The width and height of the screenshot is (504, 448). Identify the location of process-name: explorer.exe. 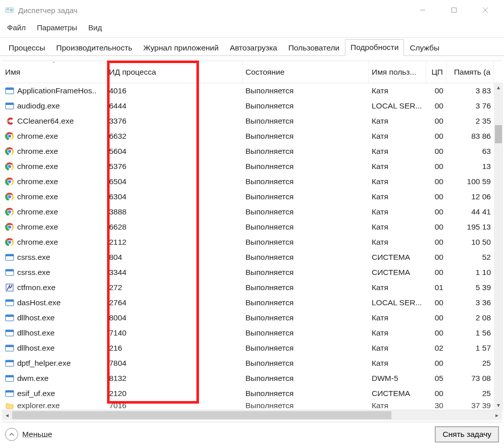
(38, 406).